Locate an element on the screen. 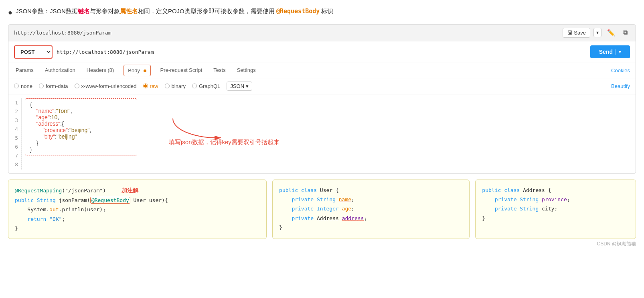  url-input is located at coordinates (322, 52).